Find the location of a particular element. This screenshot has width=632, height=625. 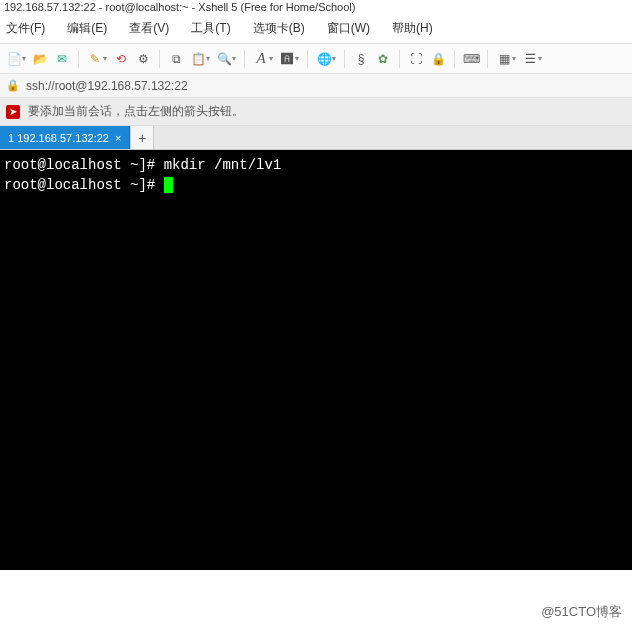

copy-icon: ⧉ is located at coordinates (176, 59).